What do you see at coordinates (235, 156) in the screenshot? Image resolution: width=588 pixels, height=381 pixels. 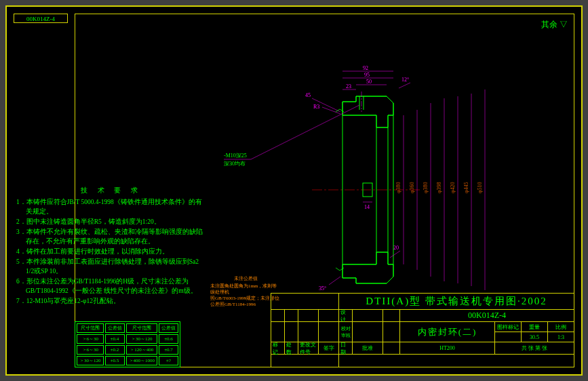 I see `svg-text: 12-M10深25` at bounding box center [235, 156].